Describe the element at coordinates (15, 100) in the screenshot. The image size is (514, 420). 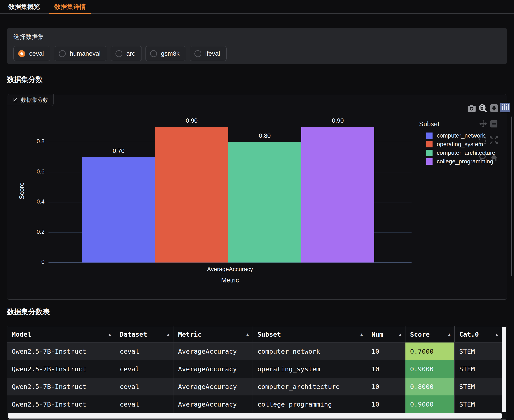
I see `scatter-chart-icon` at that location.